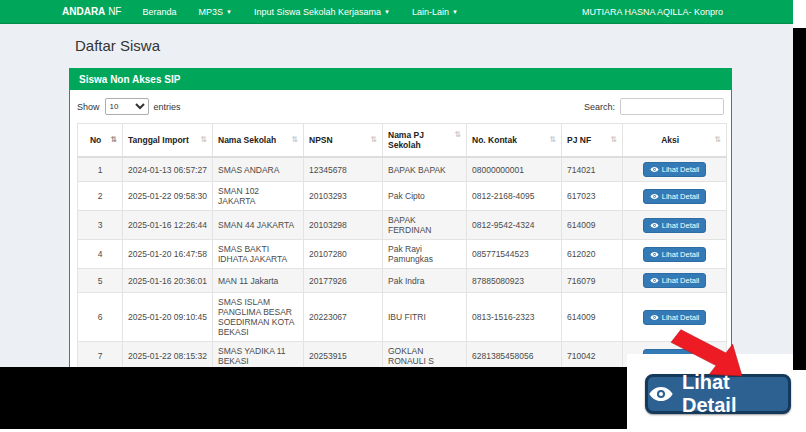 The image size is (806, 432). I want to click on cell-tanggal-import: 2025-01-22 08:15:32, so click(168, 356).